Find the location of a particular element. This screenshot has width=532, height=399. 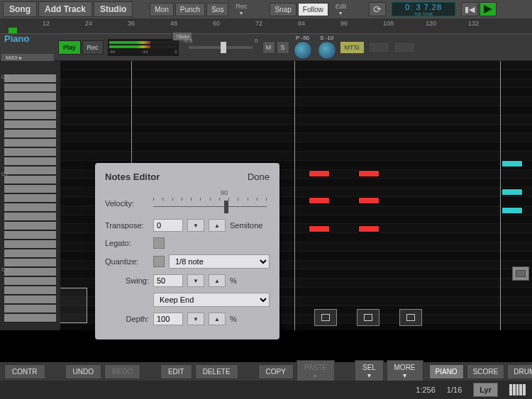

rec-label: Rec is located at coordinates (241, 6).